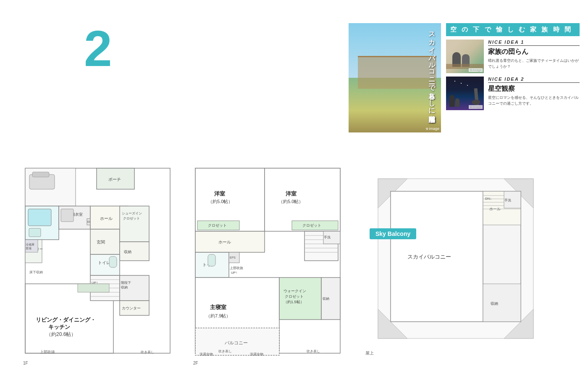  What do you see at coordinates (115, 179) in the screenshot?
I see `svg-text: ポーチ` at bounding box center [115, 179].